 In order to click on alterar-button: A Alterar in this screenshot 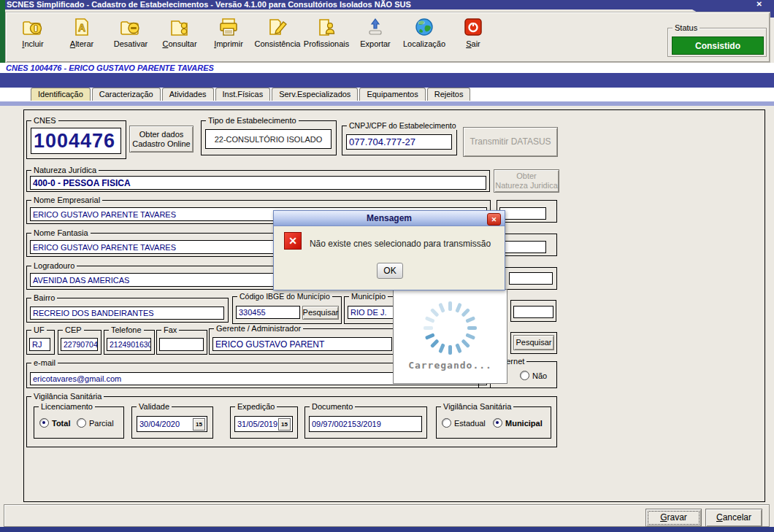, I will do `click(82, 32)`.